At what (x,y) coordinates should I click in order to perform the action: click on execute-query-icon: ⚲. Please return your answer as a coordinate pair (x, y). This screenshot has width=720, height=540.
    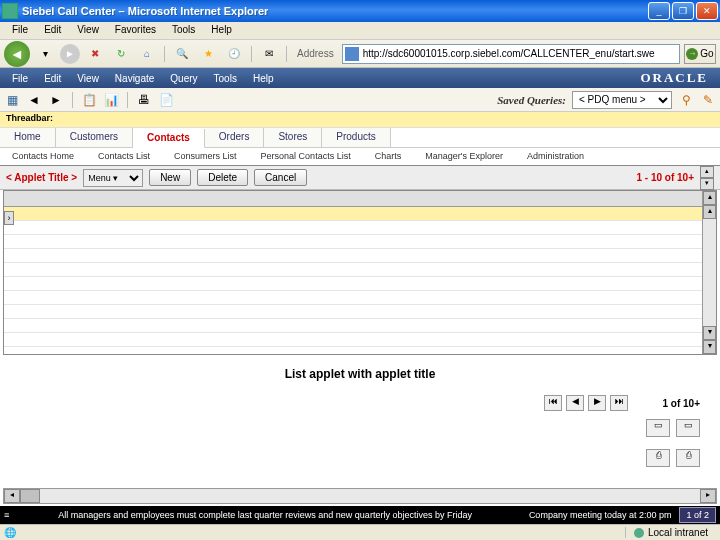
    Looking at the image, I should click on (686, 100).